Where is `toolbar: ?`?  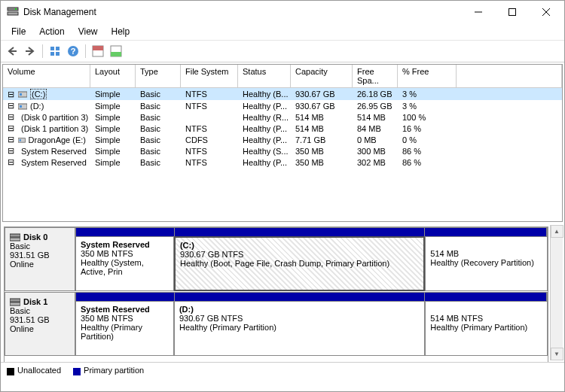
toolbar: ? is located at coordinates (282, 51).